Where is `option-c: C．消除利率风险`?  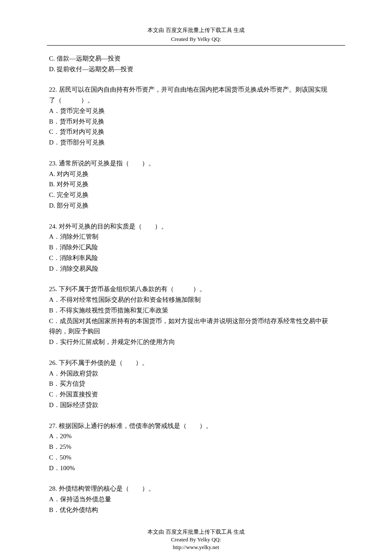 option-c: C．消除利率风险 is located at coordinates (196, 258).